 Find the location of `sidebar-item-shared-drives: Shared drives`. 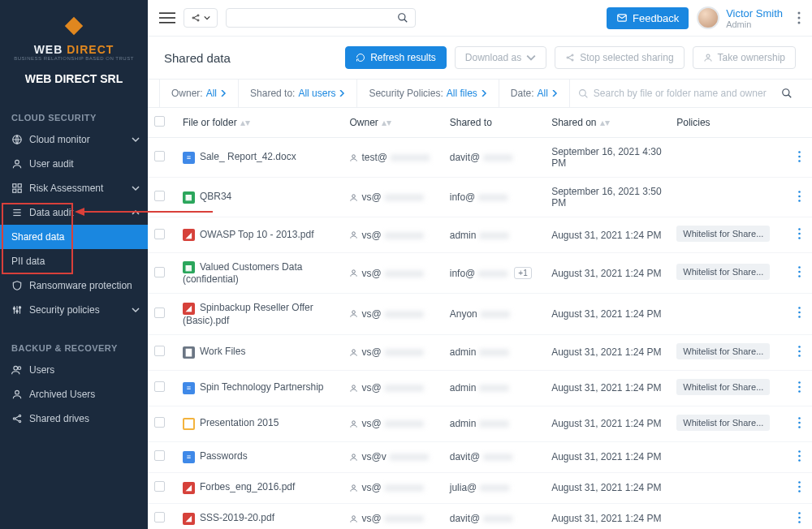

sidebar-item-shared-drives: Shared drives is located at coordinates (74, 419).